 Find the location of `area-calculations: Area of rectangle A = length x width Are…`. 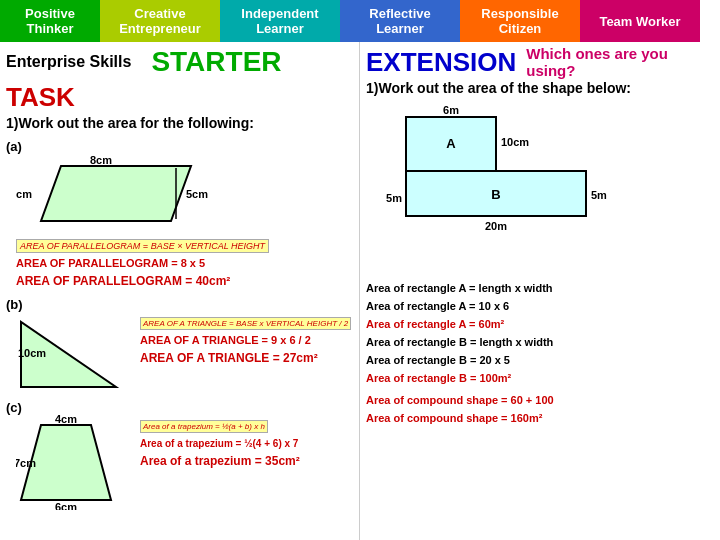

area-calculations: Area of rectangle A = length x width Are… is located at coordinates (540, 352).